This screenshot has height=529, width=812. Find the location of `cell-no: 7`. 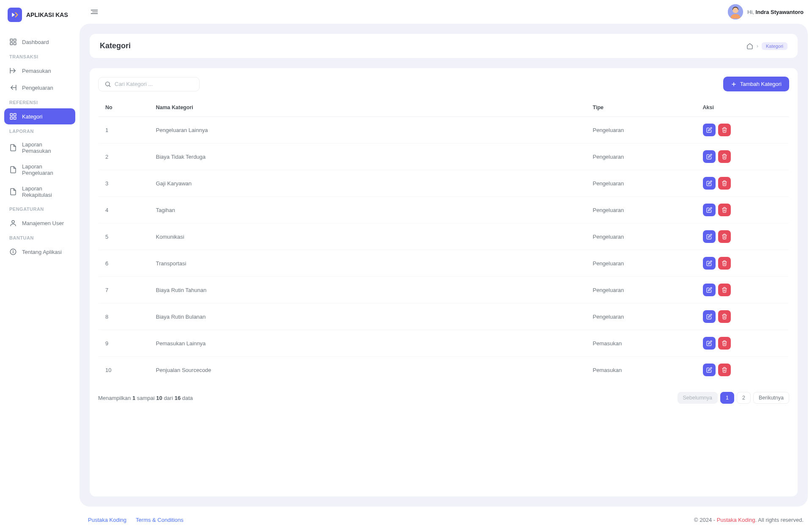

cell-no: 7 is located at coordinates (124, 290).